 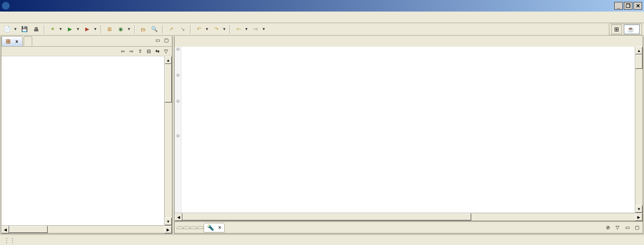 What do you see at coordinates (638, 6) in the screenshot?
I see `close-button: ✕` at bounding box center [638, 6].